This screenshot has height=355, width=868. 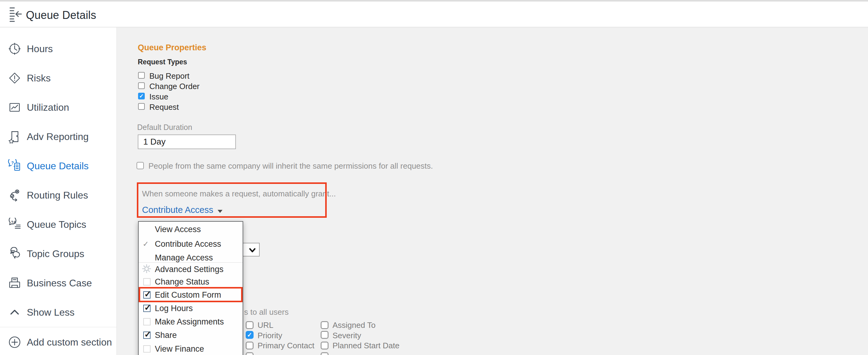 What do you see at coordinates (13, 222) in the screenshot?
I see `svg-text: ?A` at bounding box center [13, 222].